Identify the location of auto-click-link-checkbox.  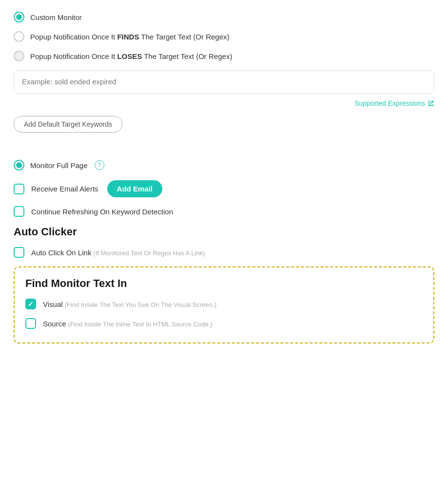
(19, 252).